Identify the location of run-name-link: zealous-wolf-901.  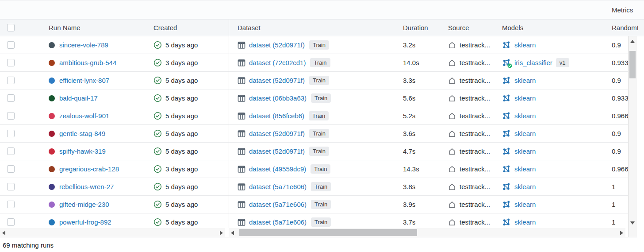
(84, 116).